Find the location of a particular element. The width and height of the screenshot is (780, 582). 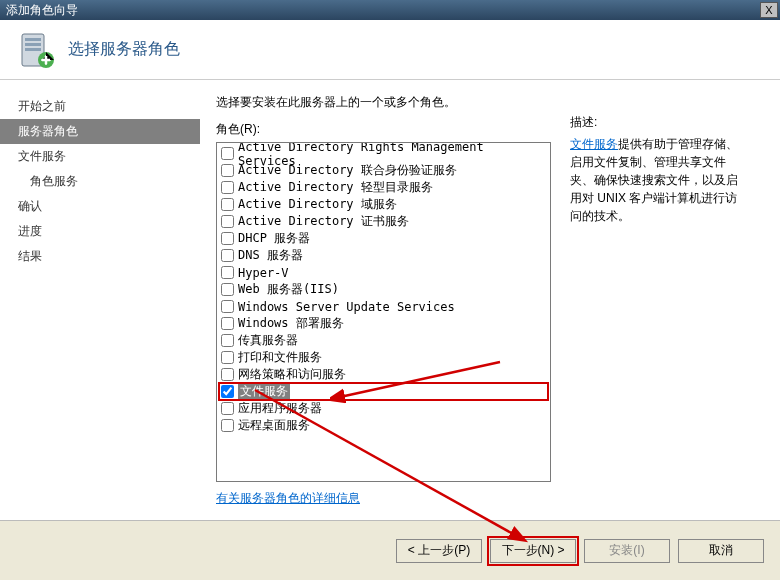

role-label: Active Directory 轻型目录服务 is located at coordinates (336, 188).